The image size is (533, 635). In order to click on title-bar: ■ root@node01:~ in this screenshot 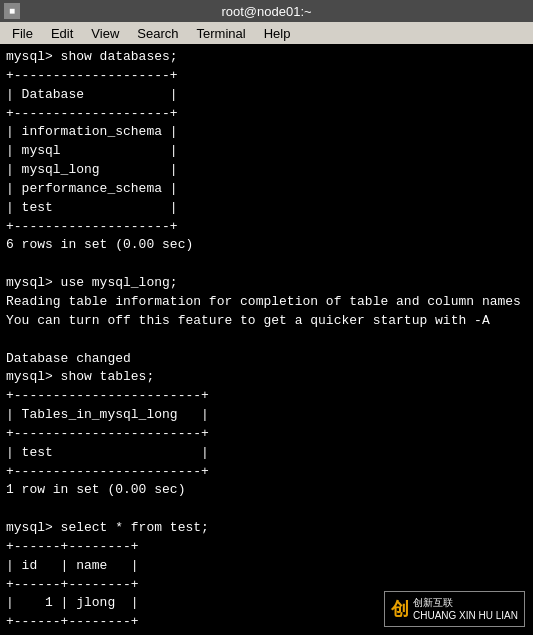, I will do `click(266, 11)`.